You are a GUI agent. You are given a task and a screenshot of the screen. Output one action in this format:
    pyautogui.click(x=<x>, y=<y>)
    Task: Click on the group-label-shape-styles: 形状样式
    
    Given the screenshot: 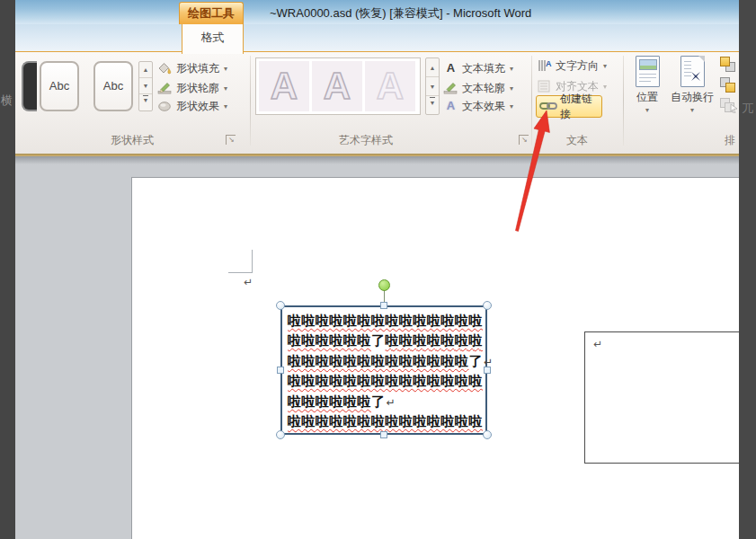 What is the action you would take?
    pyautogui.click(x=132, y=140)
    